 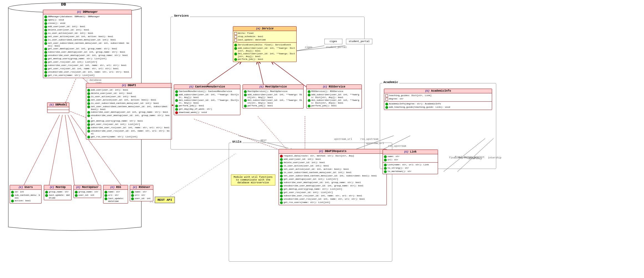 What do you see at coordinates (391, 82) in the screenshot?
I see `academic-label: Academic` at bounding box center [391, 82].